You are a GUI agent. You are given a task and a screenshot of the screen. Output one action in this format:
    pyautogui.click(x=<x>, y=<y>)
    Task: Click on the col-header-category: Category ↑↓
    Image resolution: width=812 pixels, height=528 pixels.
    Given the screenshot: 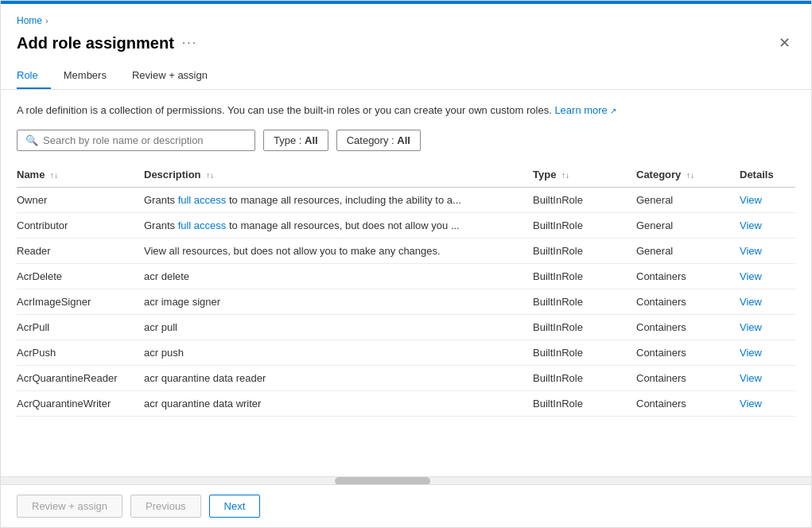 What is the action you would take?
    pyautogui.click(x=688, y=175)
    